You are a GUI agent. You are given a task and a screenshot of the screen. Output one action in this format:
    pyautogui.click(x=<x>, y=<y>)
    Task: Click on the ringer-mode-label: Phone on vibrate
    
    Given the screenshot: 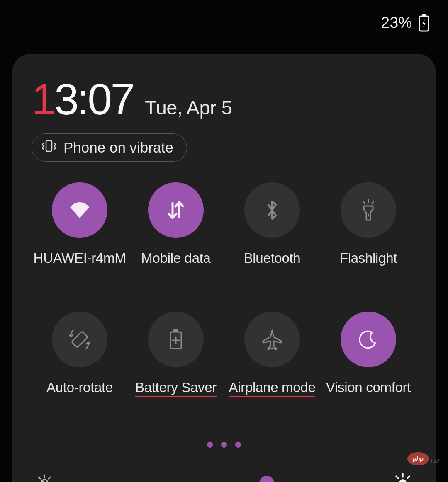 What is the action you would take?
    pyautogui.click(x=119, y=148)
    